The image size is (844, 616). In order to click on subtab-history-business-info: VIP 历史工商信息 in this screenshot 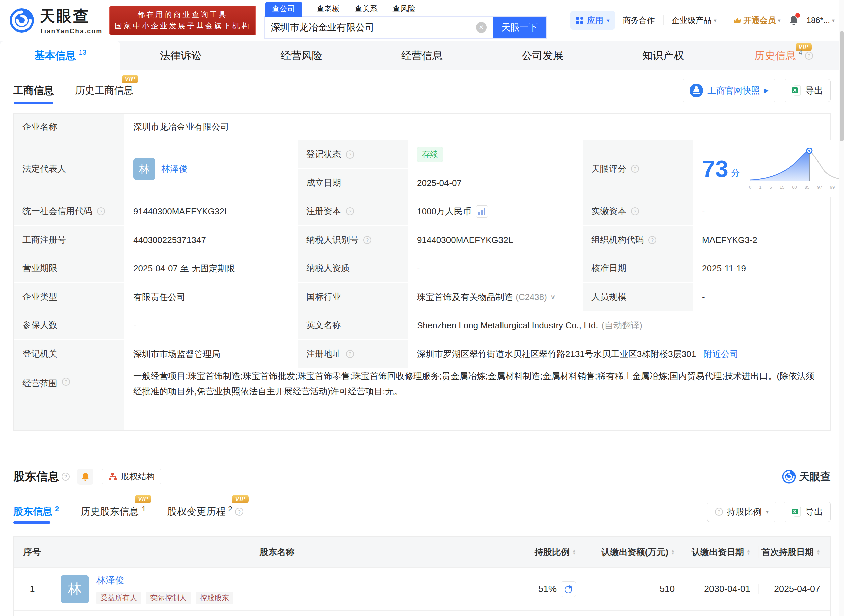, I will do `click(104, 91)`.